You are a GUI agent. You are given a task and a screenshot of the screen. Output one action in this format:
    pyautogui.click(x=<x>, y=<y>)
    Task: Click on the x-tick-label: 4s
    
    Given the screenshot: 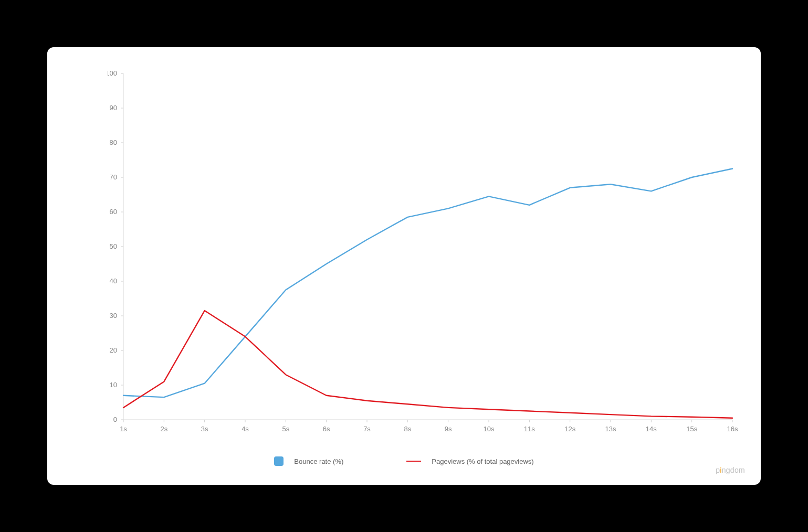 What is the action you would take?
    pyautogui.click(x=245, y=429)
    